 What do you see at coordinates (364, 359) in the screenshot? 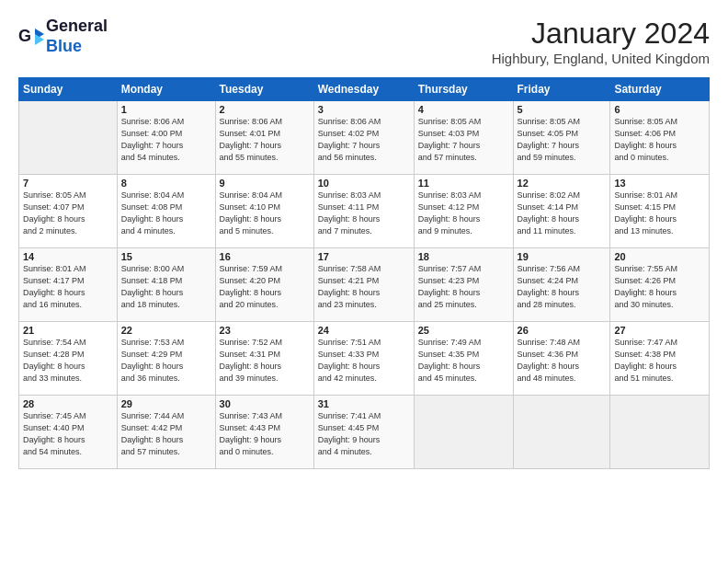
I see `calendar-cell: 24Sunrise: 7:51 AM Sunset: 4:33 PM Dayli…` at bounding box center [364, 359].